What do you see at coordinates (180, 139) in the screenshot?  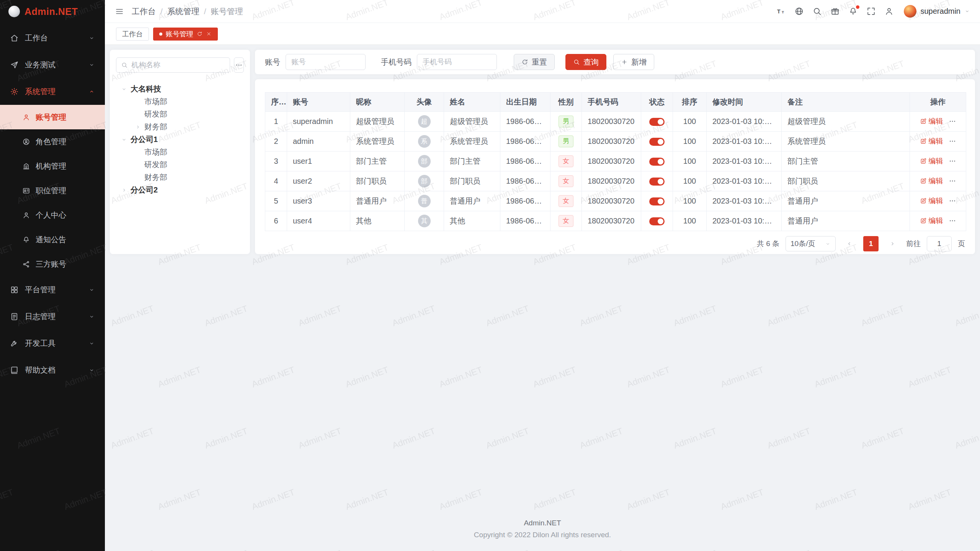 I see `tree-node: 分公司1` at bounding box center [180, 139].